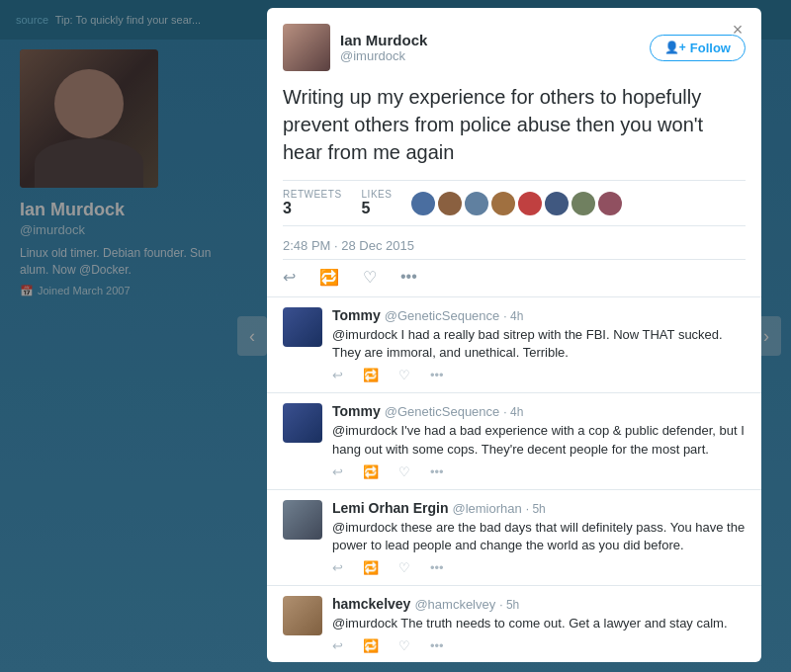 The height and width of the screenshot is (672, 791). I want to click on tweet-stats-row: RETWEETS 3 LIKES 5, so click(514, 204).